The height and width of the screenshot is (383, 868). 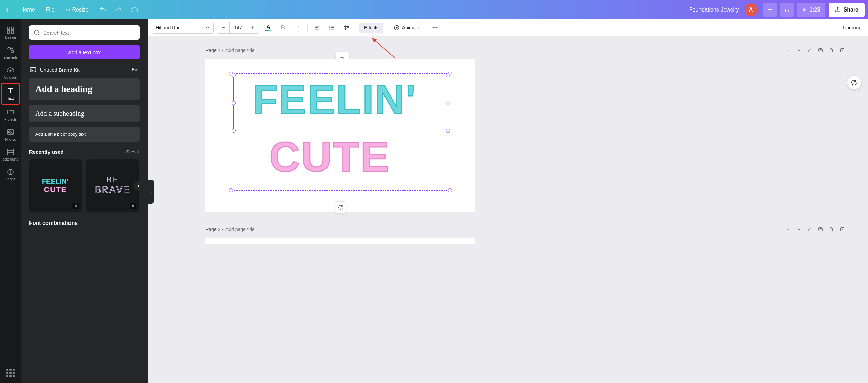 What do you see at coordinates (84, 201) in the screenshot?
I see `text-side-panel: Add a text box Untitled Brand Kit Edit A…` at bounding box center [84, 201].